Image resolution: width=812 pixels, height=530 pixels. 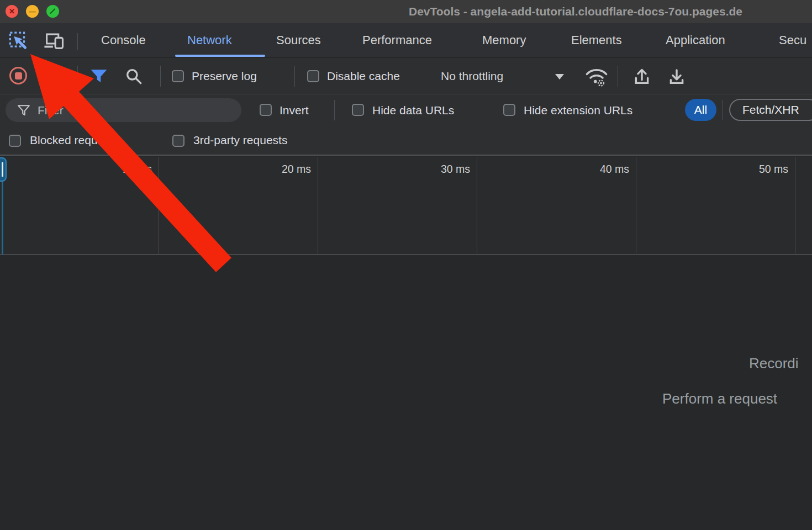 What do you see at coordinates (210, 40) in the screenshot?
I see `tab-network: Network` at bounding box center [210, 40].